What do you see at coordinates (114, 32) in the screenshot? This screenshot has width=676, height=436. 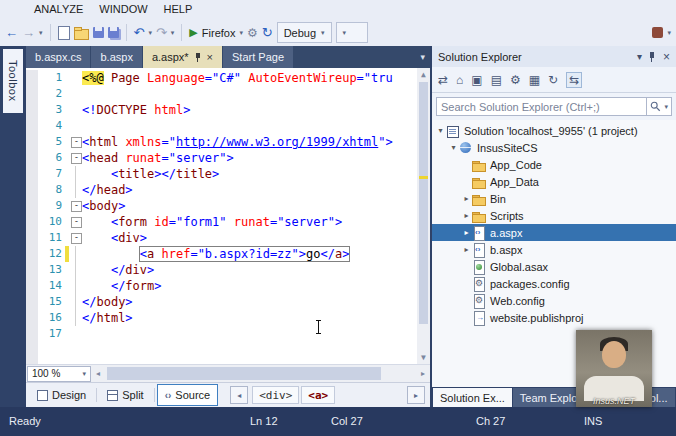 I see `save-all-icon` at bounding box center [114, 32].